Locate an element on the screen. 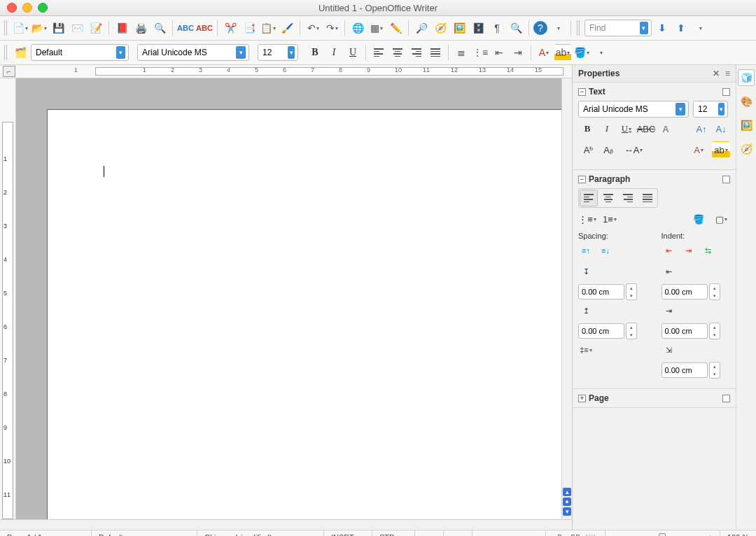 The width and height of the screenshot is (756, 536). sidebar-tab-gallery: 🖼️ is located at coordinates (746, 125).